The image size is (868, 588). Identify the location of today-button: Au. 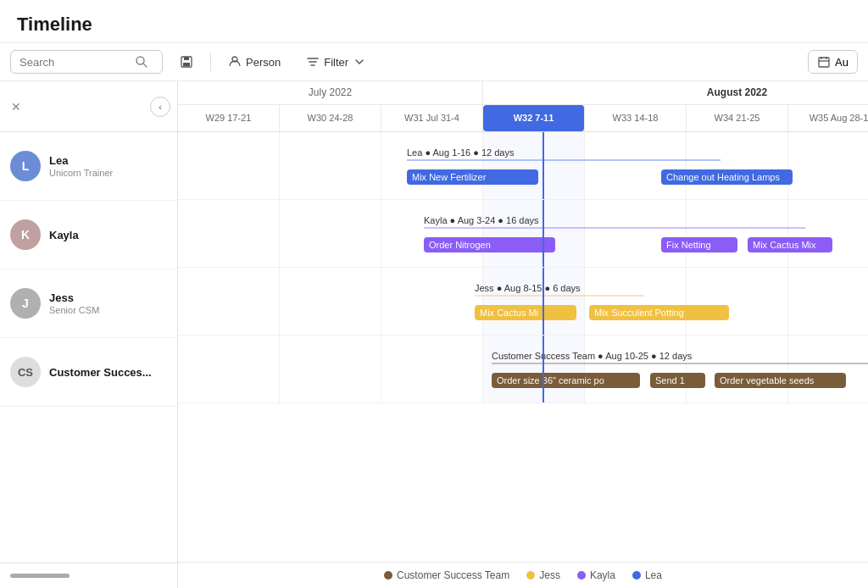
(832, 62).